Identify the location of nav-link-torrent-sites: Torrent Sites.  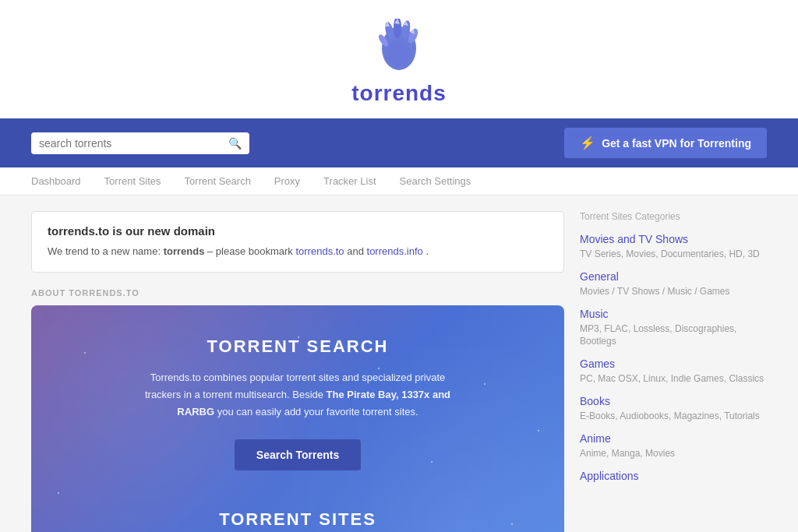
(132, 181).